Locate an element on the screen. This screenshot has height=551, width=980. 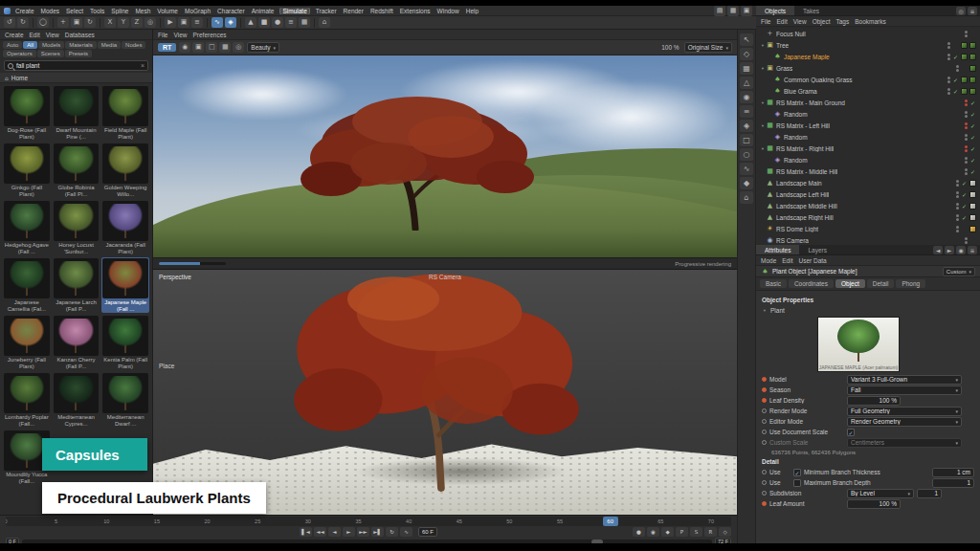
triangle-tool-icon: △ is located at coordinates (746, 82).